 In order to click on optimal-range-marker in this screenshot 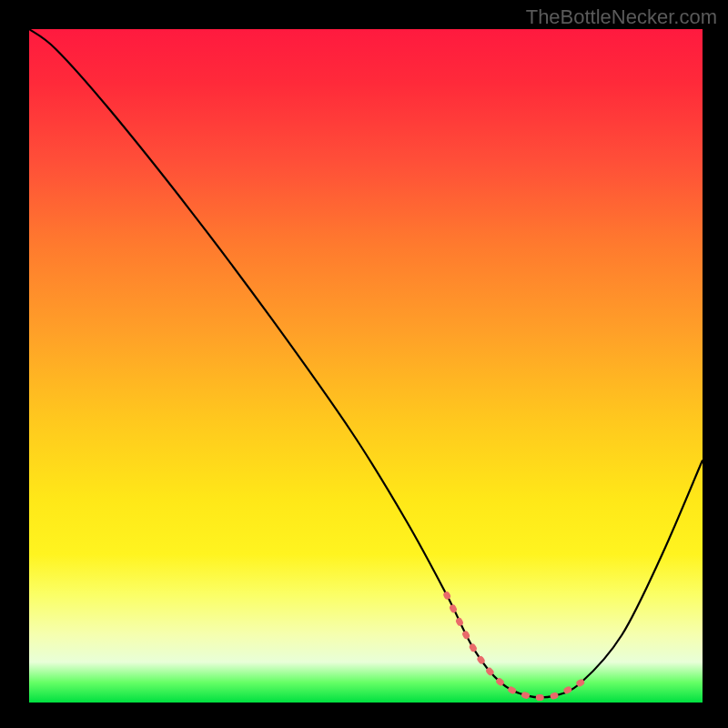, I will do `click(514, 646)`.